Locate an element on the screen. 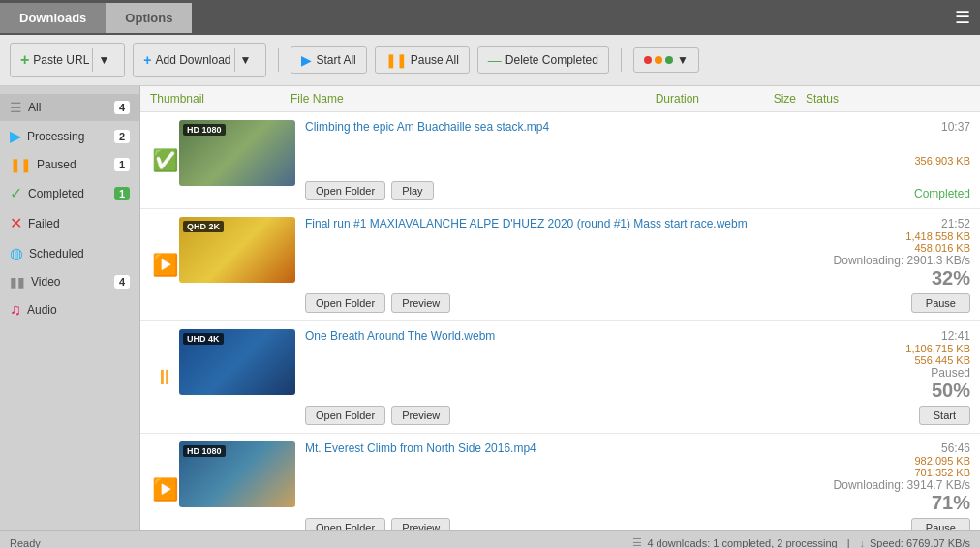  item-size: 982,095 KB 701,352 KB is located at coordinates (943, 467).